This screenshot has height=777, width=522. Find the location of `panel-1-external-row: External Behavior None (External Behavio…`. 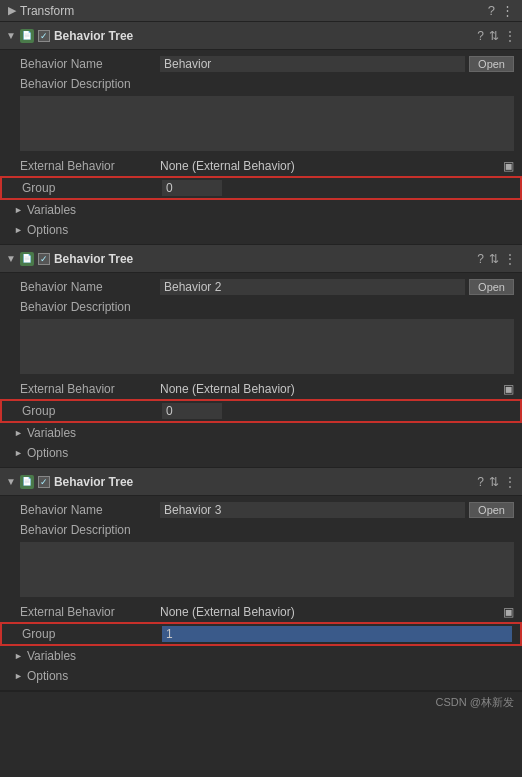

panel-1-external-row: External Behavior None (External Behavio… is located at coordinates (261, 166).